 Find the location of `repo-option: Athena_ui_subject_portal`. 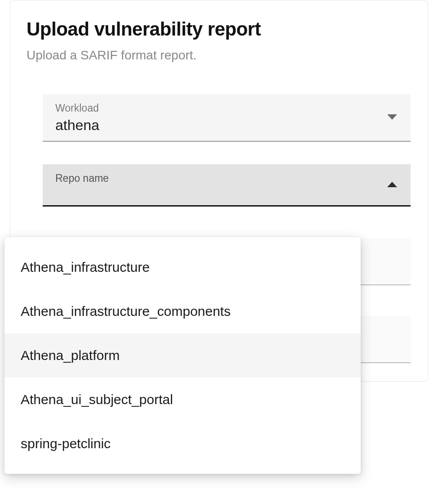

repo-option: Athena_ui_subject_portal is located at coordinates (183, 400).